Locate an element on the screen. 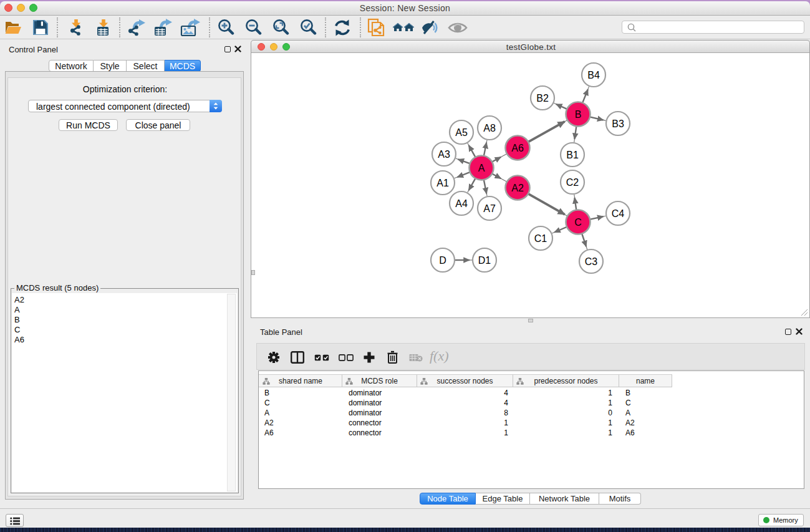 This screenshot has height=532, width=810. svg-text: D is located at coordinates (443, 261).